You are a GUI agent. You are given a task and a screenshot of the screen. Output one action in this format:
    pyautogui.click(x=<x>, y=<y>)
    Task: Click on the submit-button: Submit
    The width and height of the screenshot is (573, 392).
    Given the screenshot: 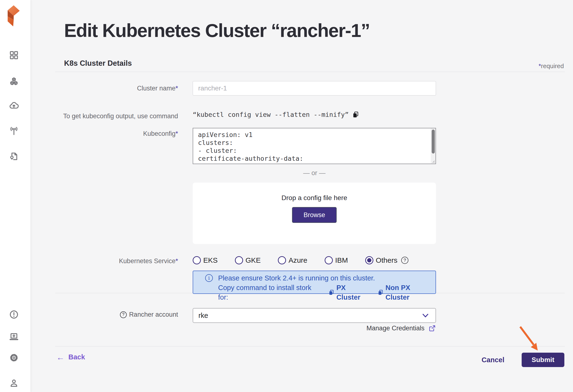 What is the action you would take?
    pyautogui.click(x=543, y=360)
    